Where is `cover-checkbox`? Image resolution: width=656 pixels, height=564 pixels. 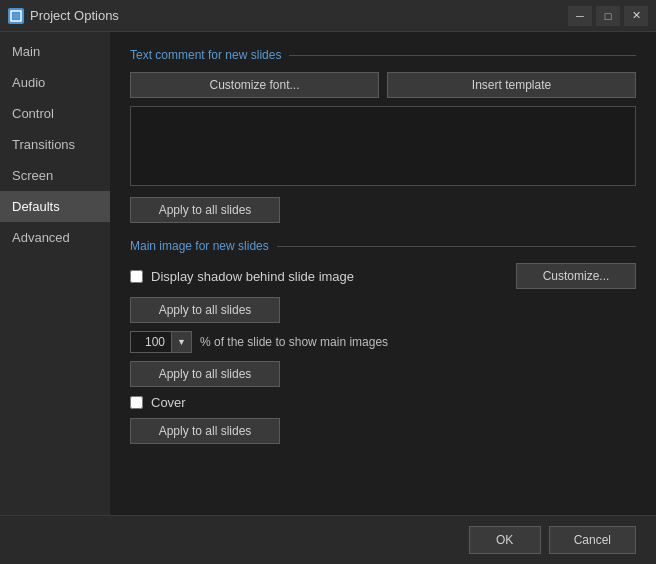 cover-checkbox is located at coordinates (136, 402).